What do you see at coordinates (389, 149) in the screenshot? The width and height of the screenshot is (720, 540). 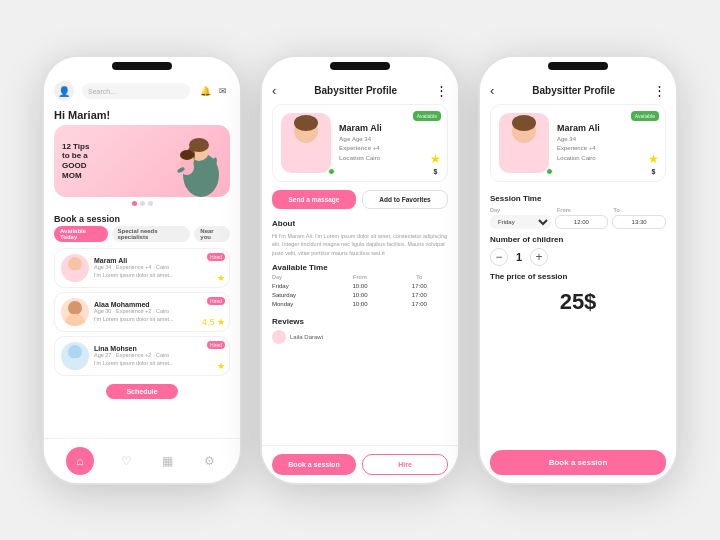 I see `profile-experience: Experience +4` at bounding box center [389, 149].